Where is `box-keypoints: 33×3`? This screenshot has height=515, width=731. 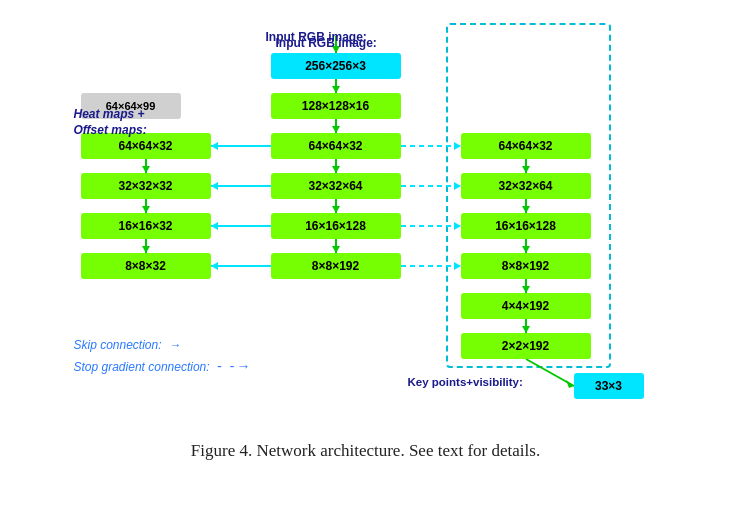 box-keypoints: 33×3 is located at coordinates (609, 386).